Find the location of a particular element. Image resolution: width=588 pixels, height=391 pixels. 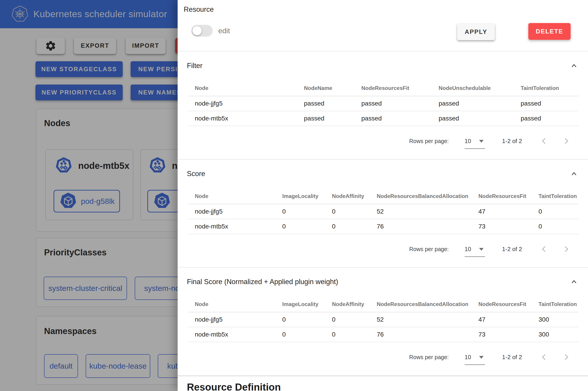

table-cell: 76 is located at coordinates (427, 226).